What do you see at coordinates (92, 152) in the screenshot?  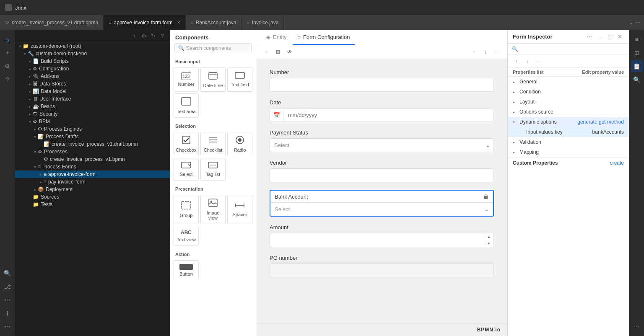 I see `tree-item-processes: ▾ ⚙ Processes` at bounding box center [92, 152].